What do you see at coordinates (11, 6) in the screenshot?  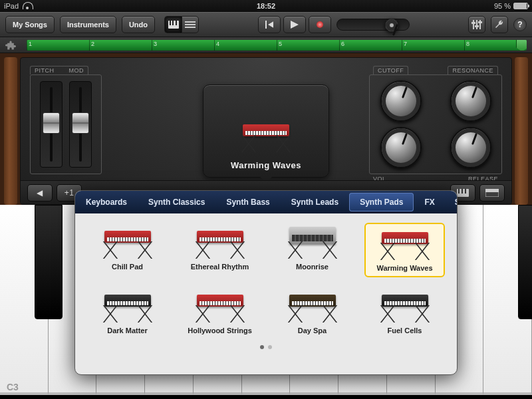 I see `device-label: iPad` at bounding box center [11, 6].